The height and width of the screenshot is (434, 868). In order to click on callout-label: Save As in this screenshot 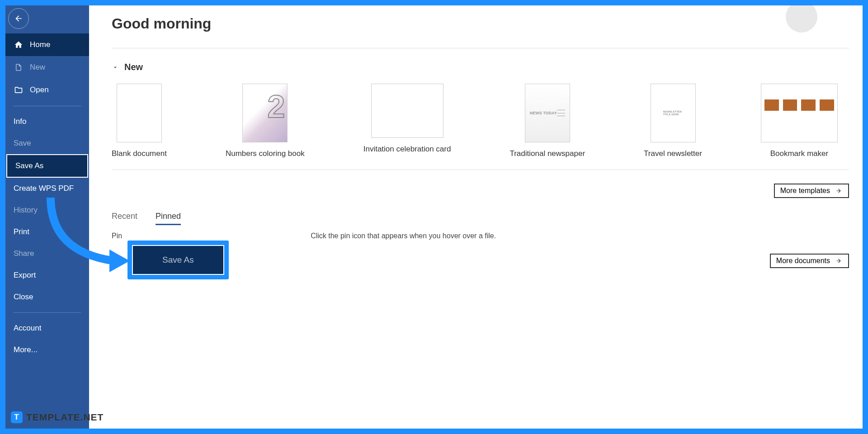, I will do `click(178, 259)`.